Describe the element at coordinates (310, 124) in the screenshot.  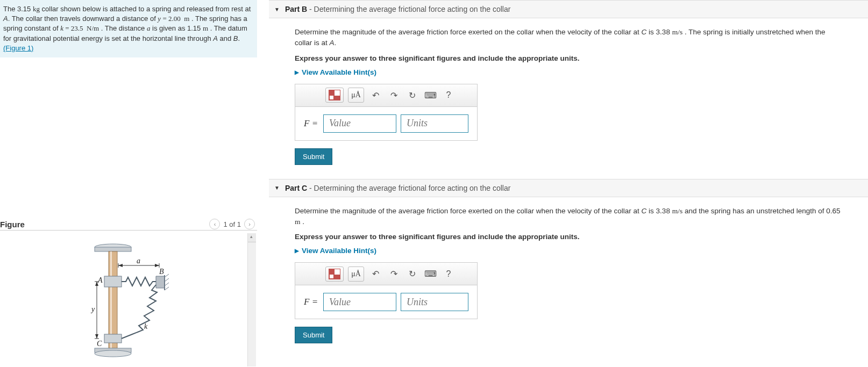
I see `part-b-var: F =` at that location.